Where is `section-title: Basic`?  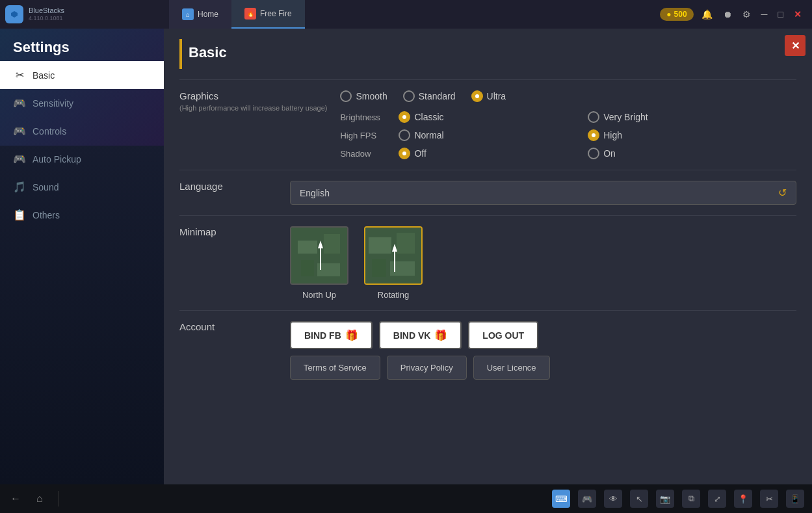 section-title: Basic is located at coordinates (488, 54).